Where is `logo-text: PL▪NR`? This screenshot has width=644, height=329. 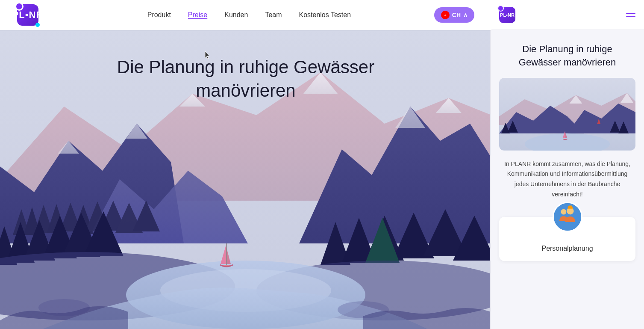
logo-text: PL▪NR is located at coordinates (28, 15).